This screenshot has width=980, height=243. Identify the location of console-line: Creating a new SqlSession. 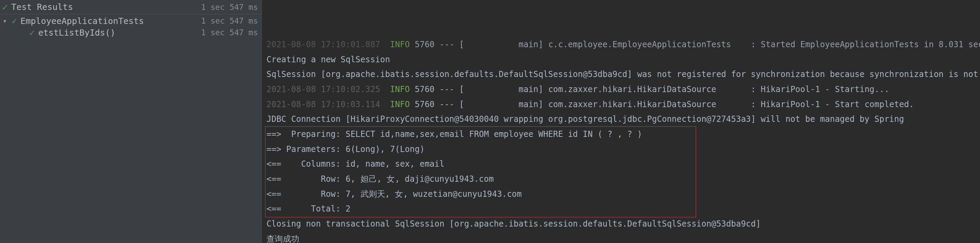
(620, 60).